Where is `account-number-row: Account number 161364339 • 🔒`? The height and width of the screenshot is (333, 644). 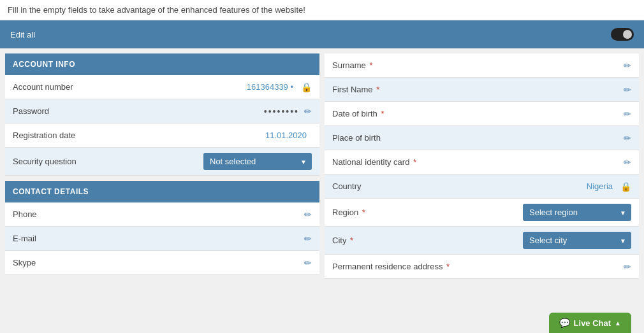 account-number-row: Account number 161364339 • 🔒 is located at coordinates (162, 87).